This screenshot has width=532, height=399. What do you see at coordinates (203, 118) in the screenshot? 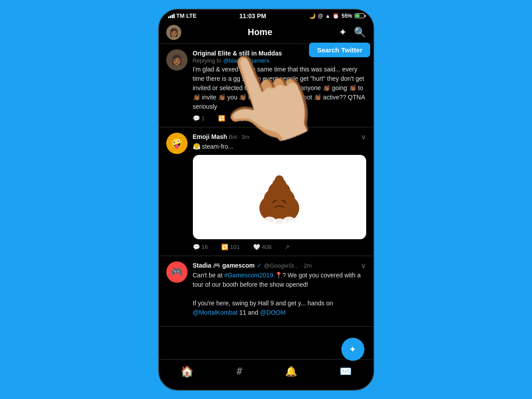
I see `reply-count: 1` at bounding box center [203, 118].